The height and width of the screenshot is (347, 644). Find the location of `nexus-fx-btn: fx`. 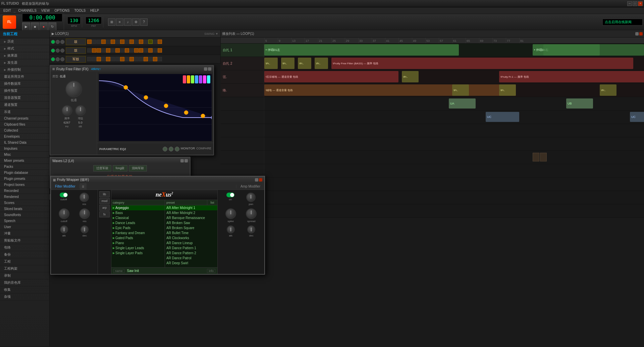

nexus-fx-btn: fx is located at coordinates (105, 214).